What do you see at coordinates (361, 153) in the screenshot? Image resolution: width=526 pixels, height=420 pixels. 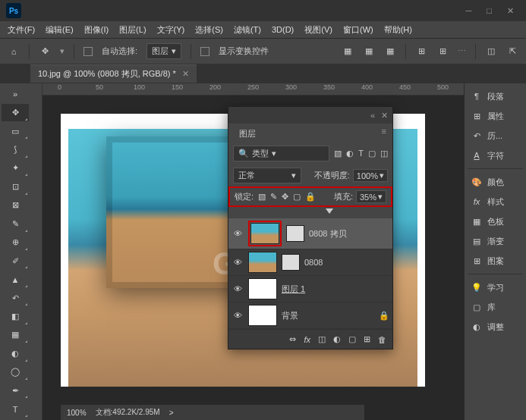 I see `filter-type-icon: T` at bounding box center [361, 153].